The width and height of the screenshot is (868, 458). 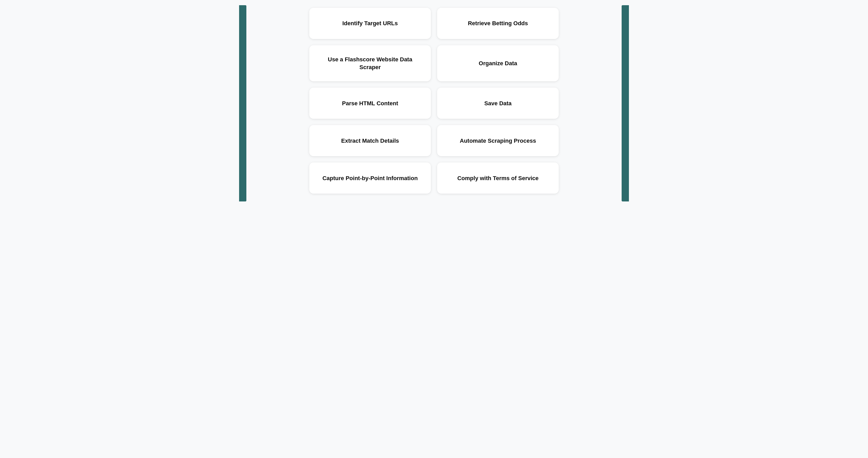 I want to click on card-label-parse-html-content: Parse HTML Content, so click(x=370, y=103).